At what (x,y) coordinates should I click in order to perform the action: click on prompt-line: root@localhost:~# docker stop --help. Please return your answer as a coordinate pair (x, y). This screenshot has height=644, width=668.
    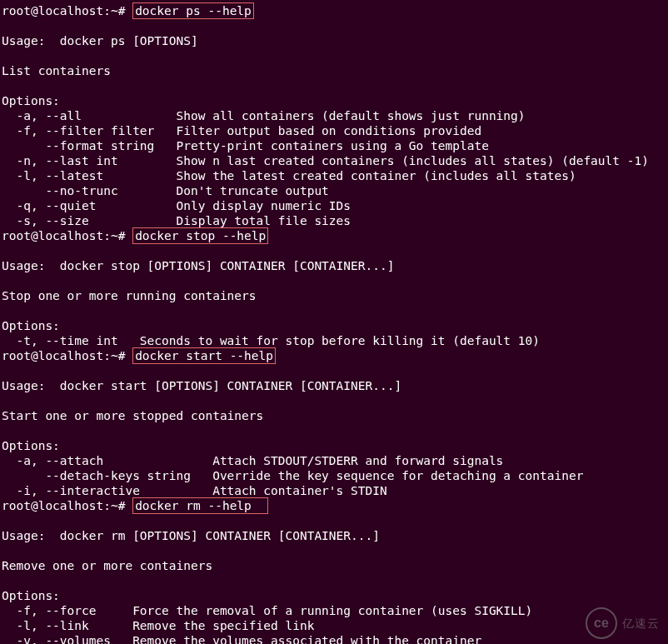
    Looking at the image, I should click on (135, 236).